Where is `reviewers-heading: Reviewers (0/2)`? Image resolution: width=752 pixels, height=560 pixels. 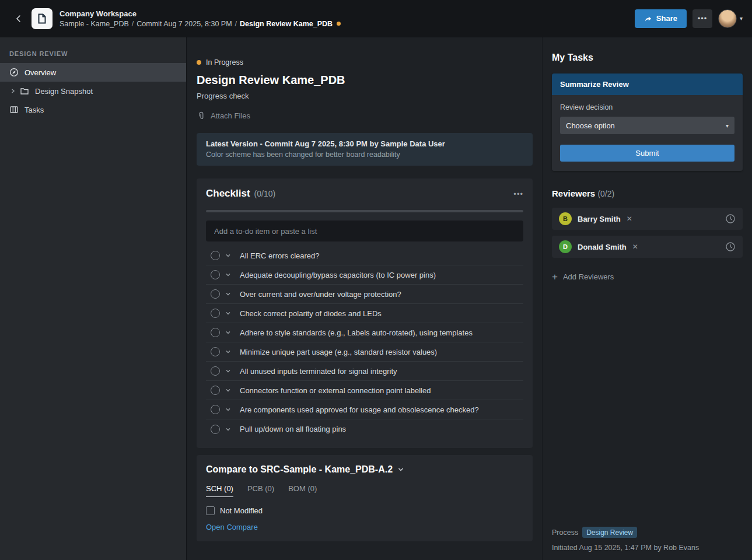 reviewers-heading: Reviewers (0/2) is located at coordinates (648, 194).